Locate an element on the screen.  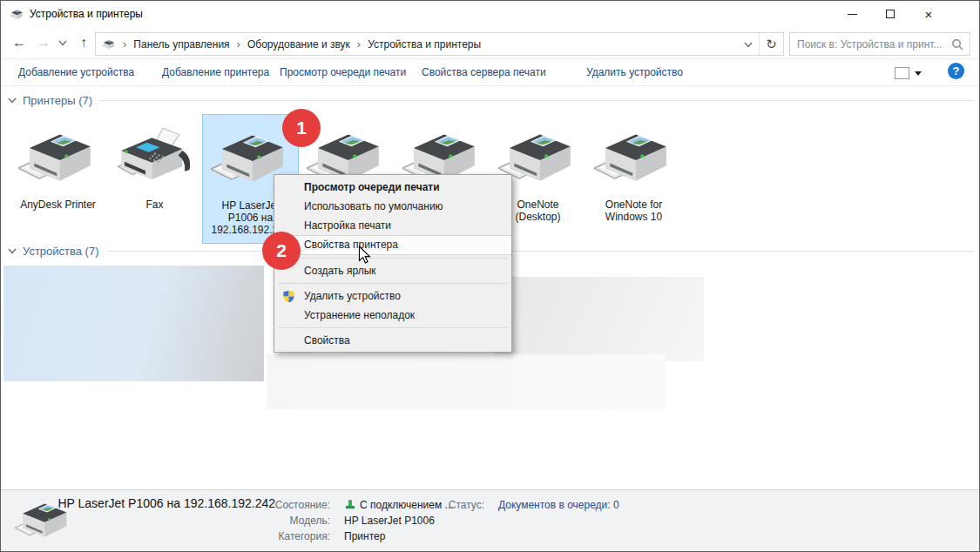
details-pane: HP LaserJet P1006 на 192.168.192.242 Сос… is located at coordinates (490, 521).